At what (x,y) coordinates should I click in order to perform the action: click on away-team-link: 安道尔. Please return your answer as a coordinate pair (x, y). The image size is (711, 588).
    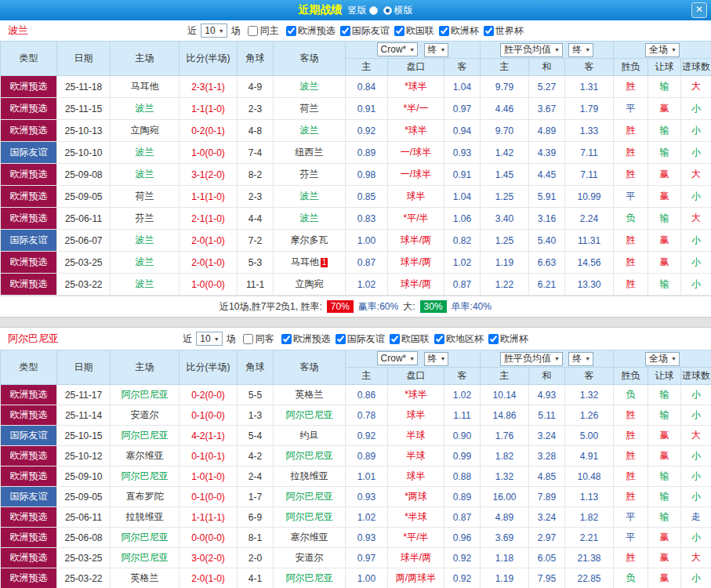
    Looking at the image, I should click on (310, 557).